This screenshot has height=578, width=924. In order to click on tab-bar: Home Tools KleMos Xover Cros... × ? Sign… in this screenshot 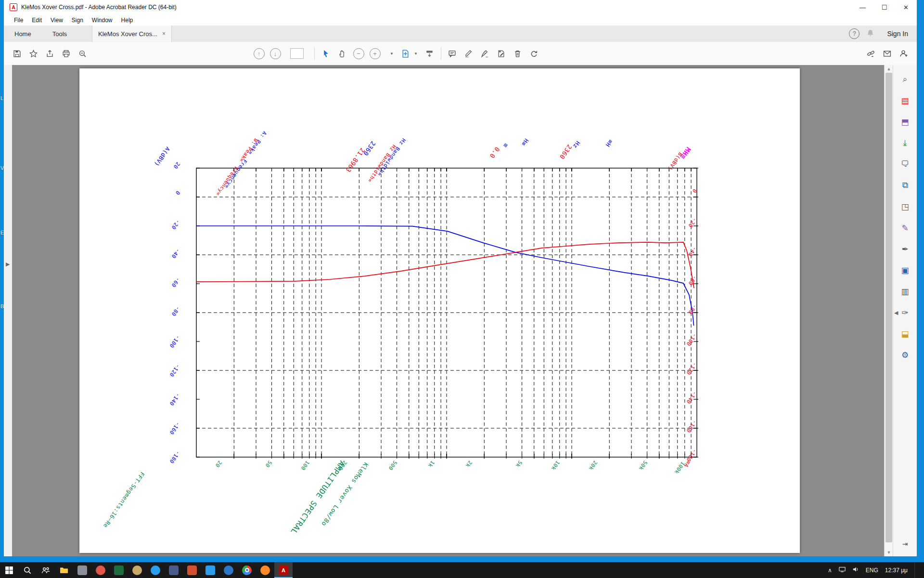, I will do `click(460, 34)`.